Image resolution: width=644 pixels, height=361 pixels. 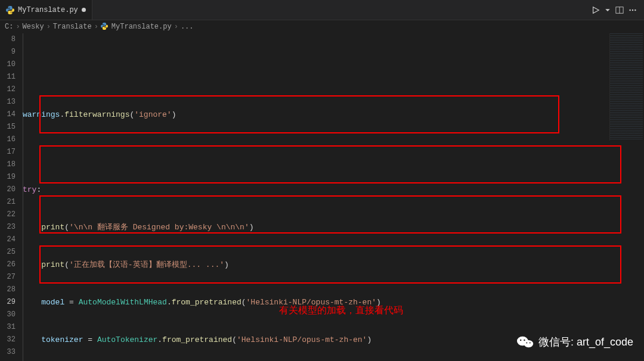 What do you see at coordinates (187, 27) in the screenshot?
I see `breadcrumb-trailing: ...` at bounding box center [187, 27].